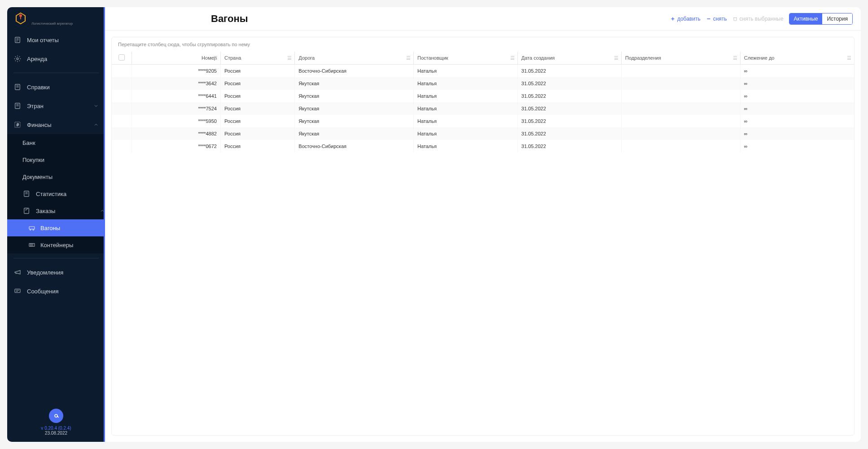 This screenshot has width=868, height=449. What do you see at coordinates (806, 19) in the screenshot?
I see `tab-active: Активные` at bounding box center [806, 19].